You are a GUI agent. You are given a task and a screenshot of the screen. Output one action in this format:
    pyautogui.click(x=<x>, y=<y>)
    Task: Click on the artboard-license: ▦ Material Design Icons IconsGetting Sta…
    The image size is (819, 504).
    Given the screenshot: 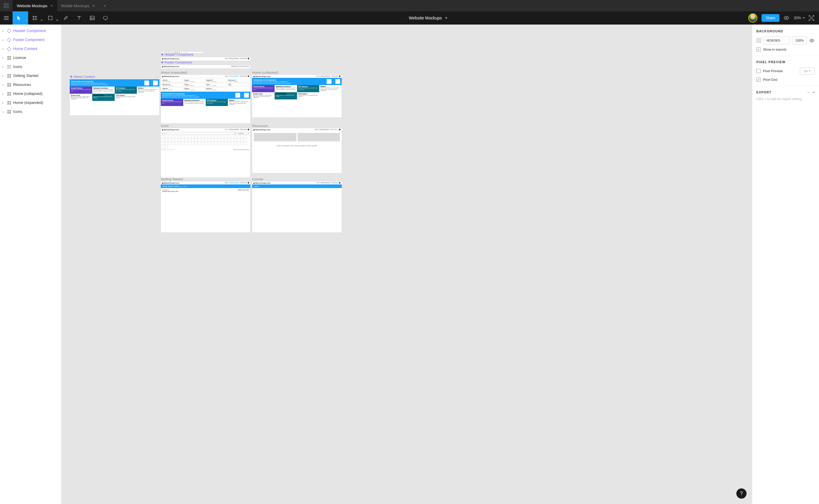 What is the action you would take?
    pyautogui.click(x=297, y=207)
    